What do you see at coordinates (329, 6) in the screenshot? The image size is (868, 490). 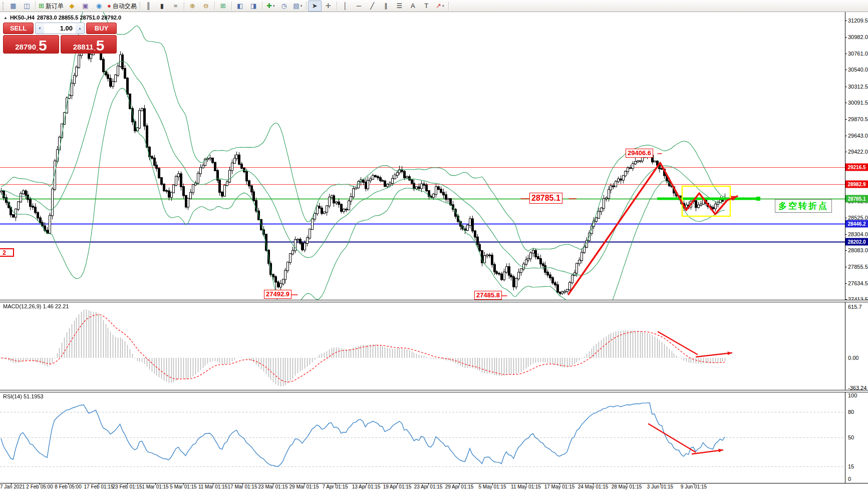 I see `crosshair-button: ✛` at bounding box center [329, 6].